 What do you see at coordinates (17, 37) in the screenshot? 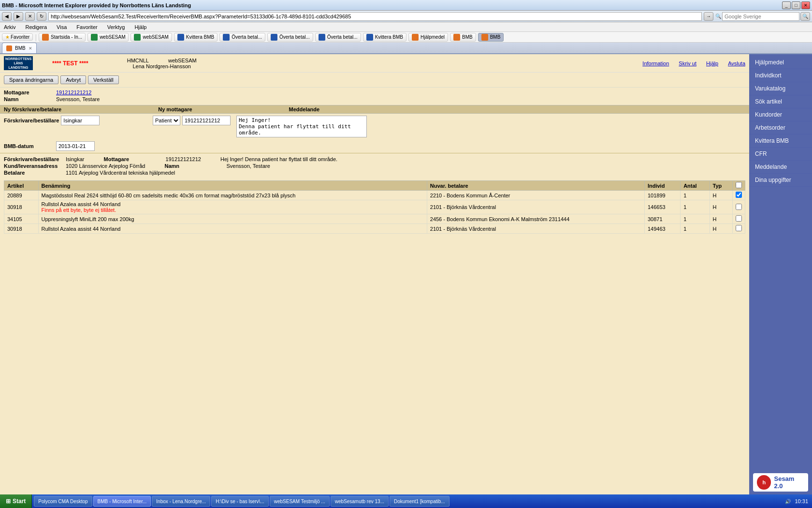
I see `favorites-button: ★ Favoriter` at bounding box center [17, 37].